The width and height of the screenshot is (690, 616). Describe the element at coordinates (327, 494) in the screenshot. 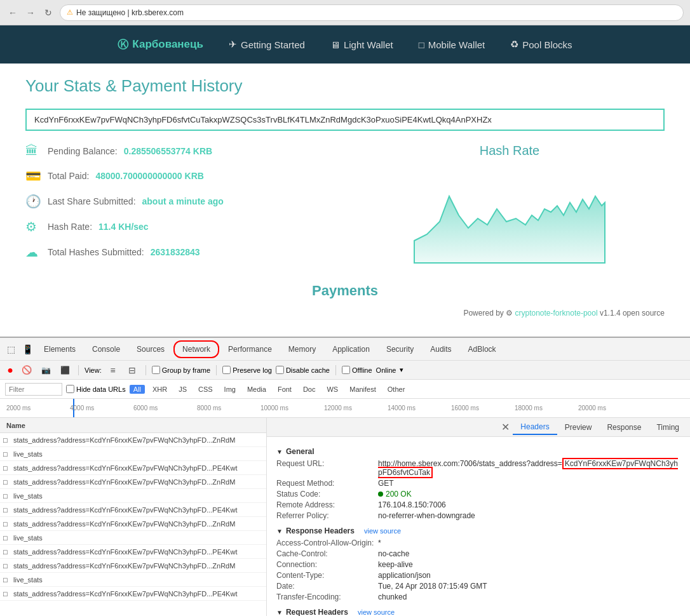

I see `status-code-key: Status Code:` at that location.